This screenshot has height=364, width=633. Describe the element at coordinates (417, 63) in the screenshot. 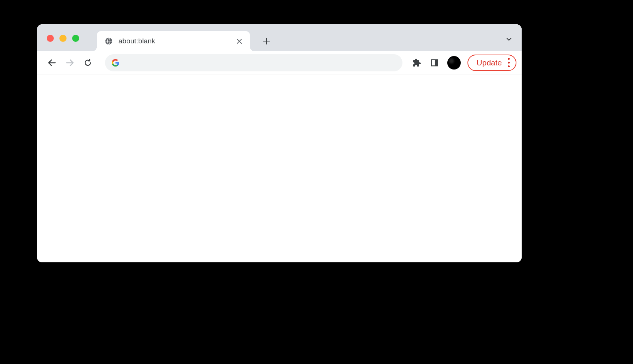

I see `extensions-button` at that location.